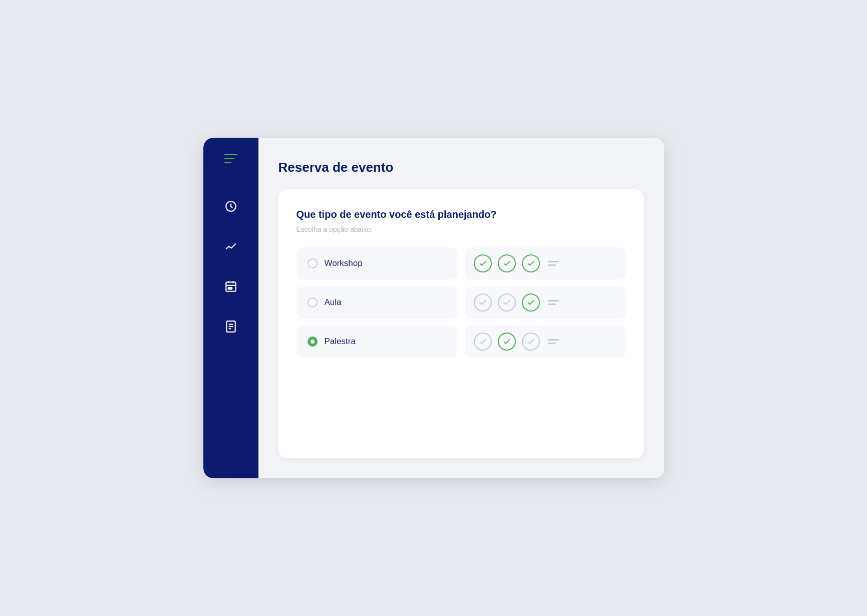 The image size is (867, 616). What do you see at coordinates (461, 302) in the screenshot?
I see `options-grid: Workshop` at bounding box center [461, 302].